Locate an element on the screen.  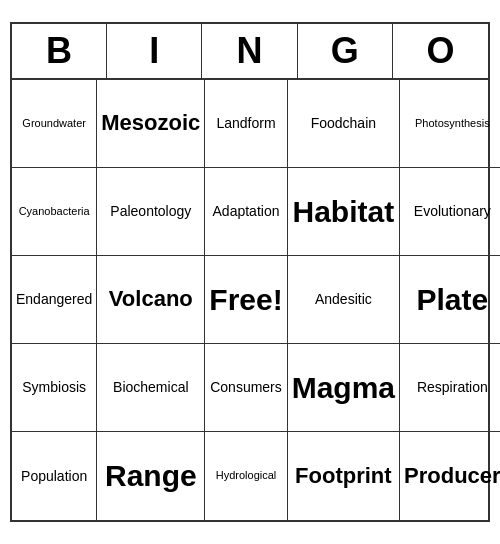
cell-label: Endangered is located at coordinates (54, 300).